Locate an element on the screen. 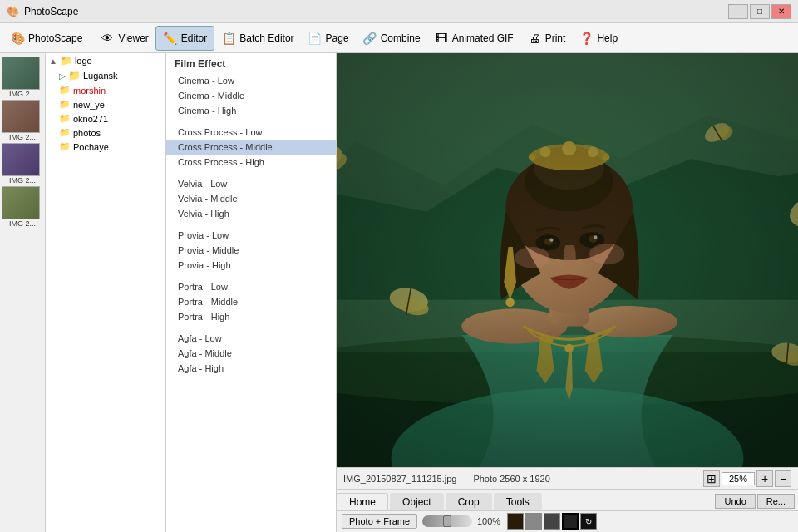 The image size is (798, 532). tree-item-morshin: 📁 morshin is located at coordinates (106, 90).